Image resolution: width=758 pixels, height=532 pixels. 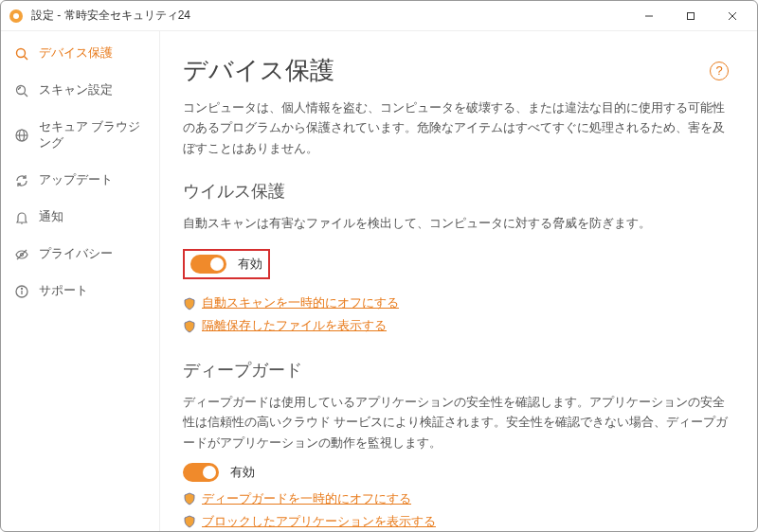 I want to click on virus-toggle-label: 有効, so click(x=250, y=264).